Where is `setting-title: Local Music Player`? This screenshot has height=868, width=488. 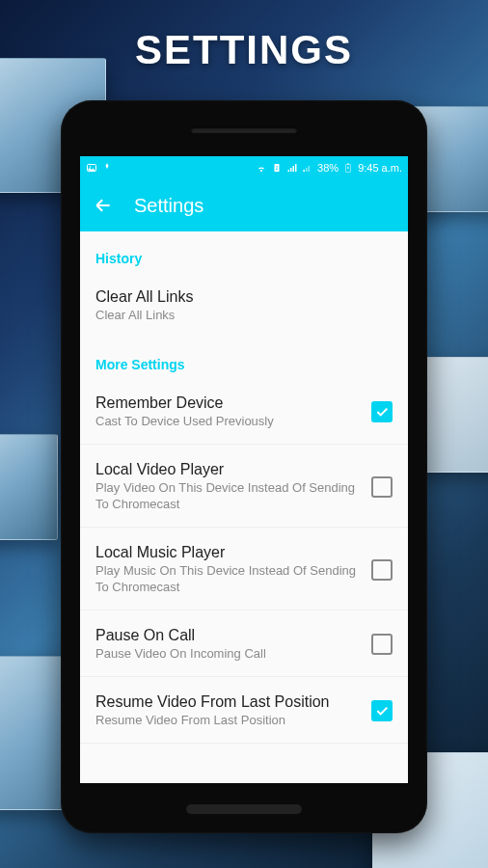
setting-title: Local Music Player is located at coordinates (229, 552).